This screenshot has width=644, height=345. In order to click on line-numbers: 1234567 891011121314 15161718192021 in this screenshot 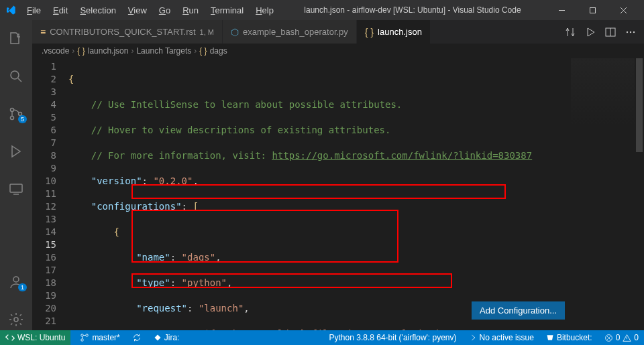, I will do `click(50, 196)`.